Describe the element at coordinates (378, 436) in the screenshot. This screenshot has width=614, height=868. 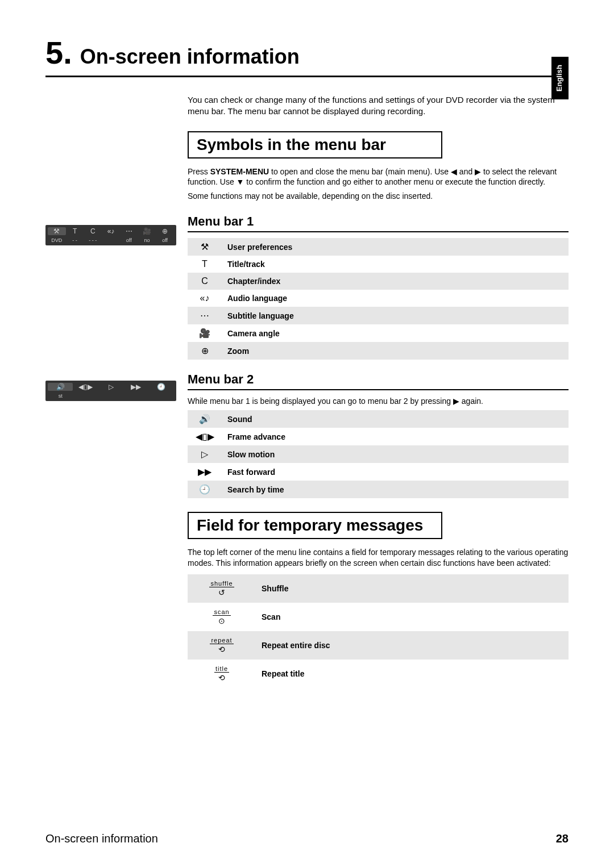
I see `table-row: ◀▯▶Frame advance` at that location.